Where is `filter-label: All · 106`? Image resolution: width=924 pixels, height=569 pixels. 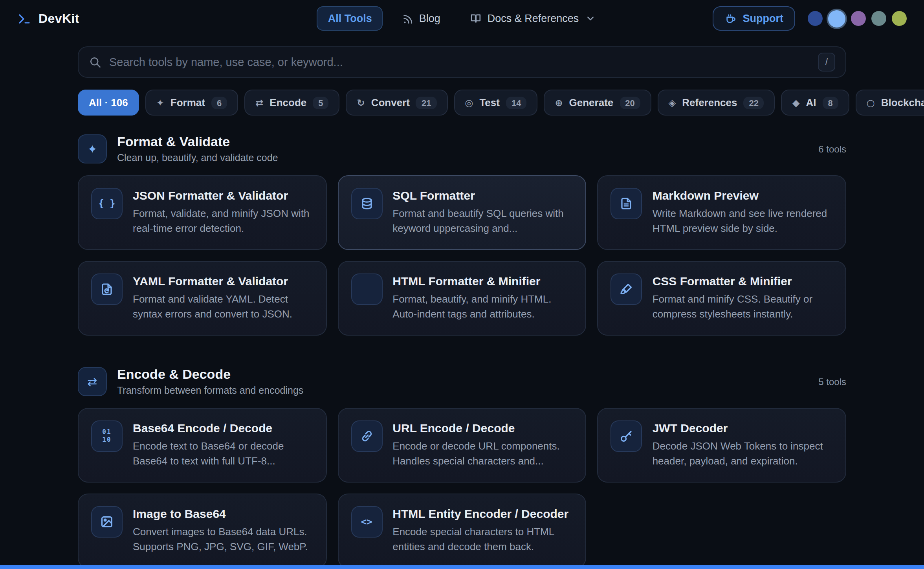
filter-label: All · 106 is located at coordinates (108, 103).